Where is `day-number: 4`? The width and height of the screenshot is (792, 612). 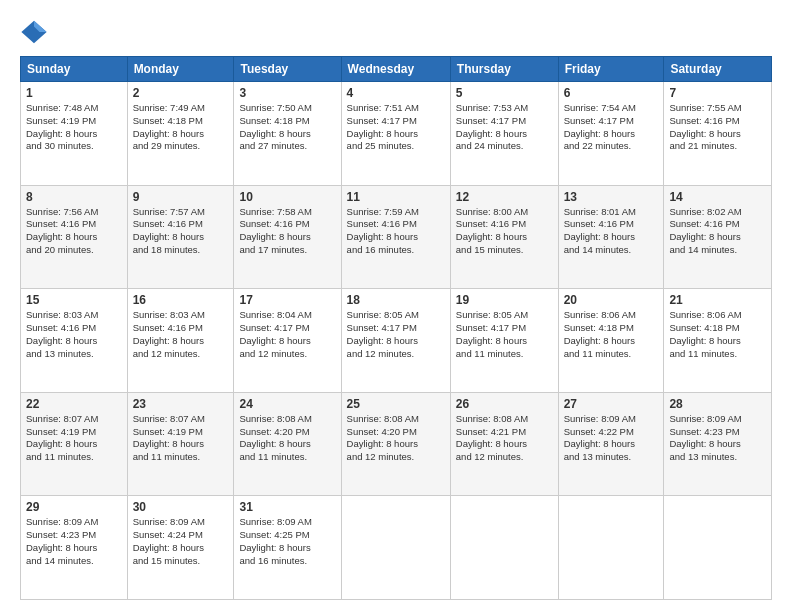 day-number: 4 is located at coordinates (396, 93).